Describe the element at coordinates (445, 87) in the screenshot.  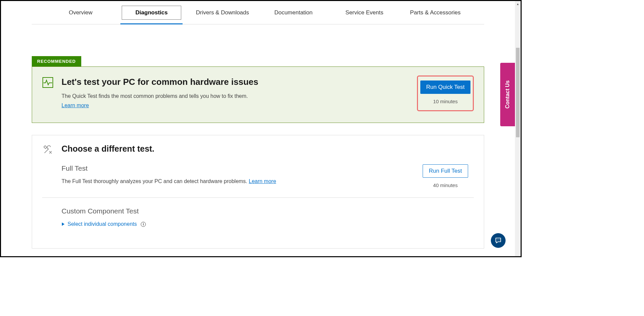
I see `run-quick-test-button: Run Quick Test` at that location.